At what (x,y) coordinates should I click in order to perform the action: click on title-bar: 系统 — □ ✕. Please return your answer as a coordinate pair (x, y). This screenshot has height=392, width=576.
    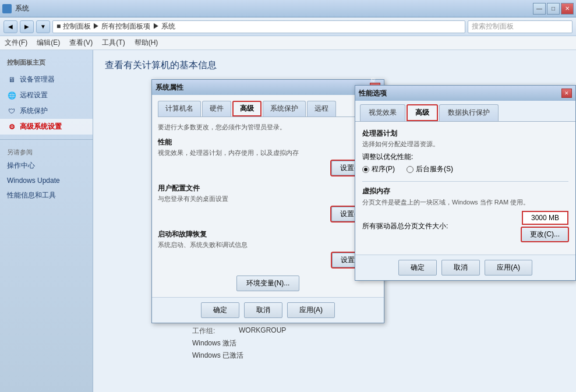
    Looking at the image, I should click on (288, 9).